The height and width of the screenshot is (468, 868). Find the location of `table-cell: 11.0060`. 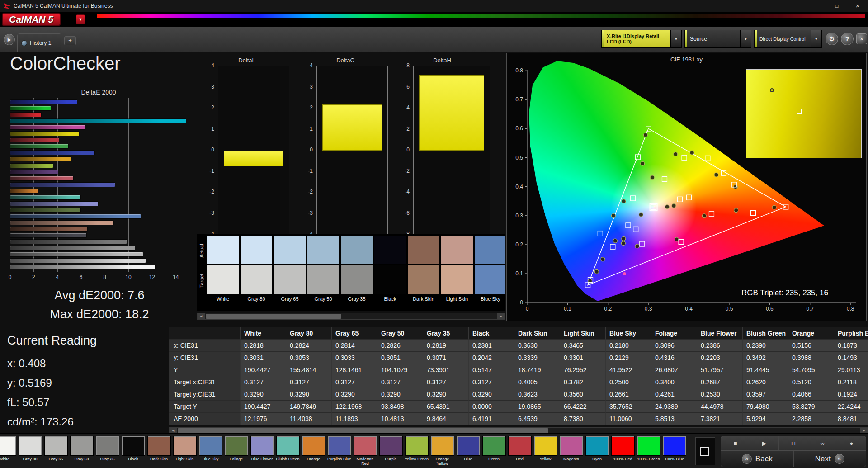

table-cell: 11.0060 is located at coordinates (628, 419).